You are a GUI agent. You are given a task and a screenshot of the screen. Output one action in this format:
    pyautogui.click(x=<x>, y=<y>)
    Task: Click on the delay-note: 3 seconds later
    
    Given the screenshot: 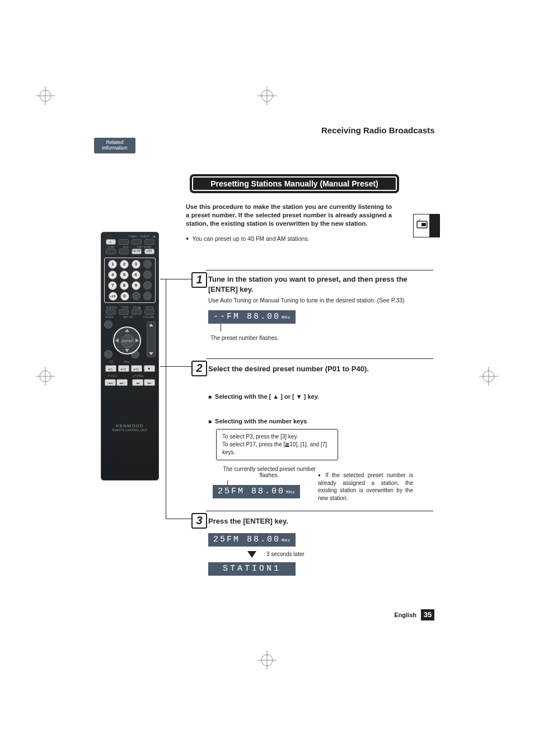 What is the action you would take?
    pyautogui.click(x=285, y=554)
    